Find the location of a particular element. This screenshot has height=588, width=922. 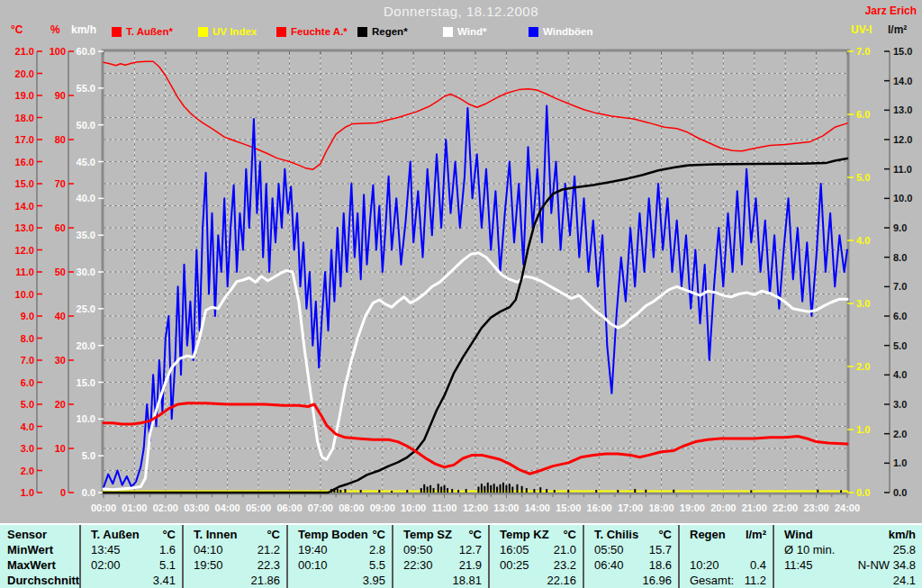

cell-right: 24.1 is located at coordinates (908, 580).